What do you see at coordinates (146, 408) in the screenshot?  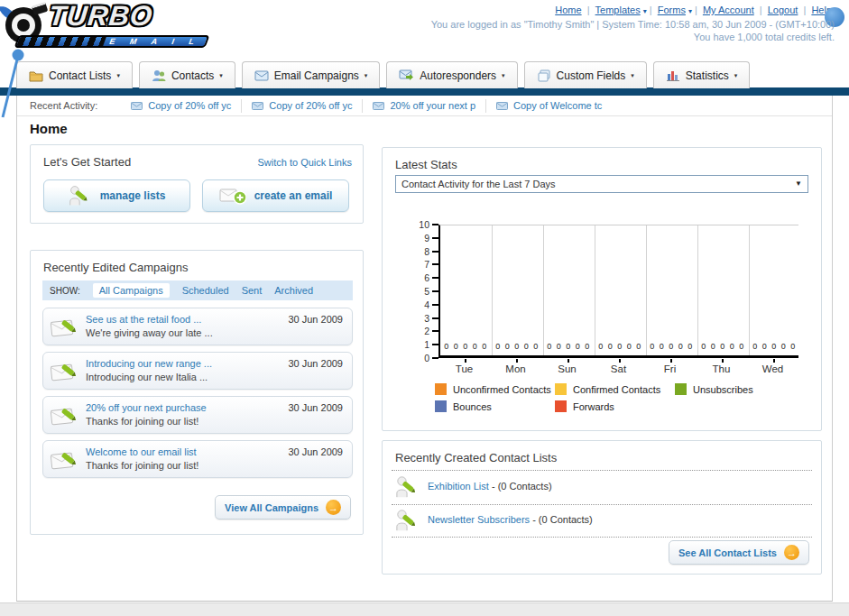 I see `campaign-title-link: 20% off your next purchase` at bounding box center [146, 408].